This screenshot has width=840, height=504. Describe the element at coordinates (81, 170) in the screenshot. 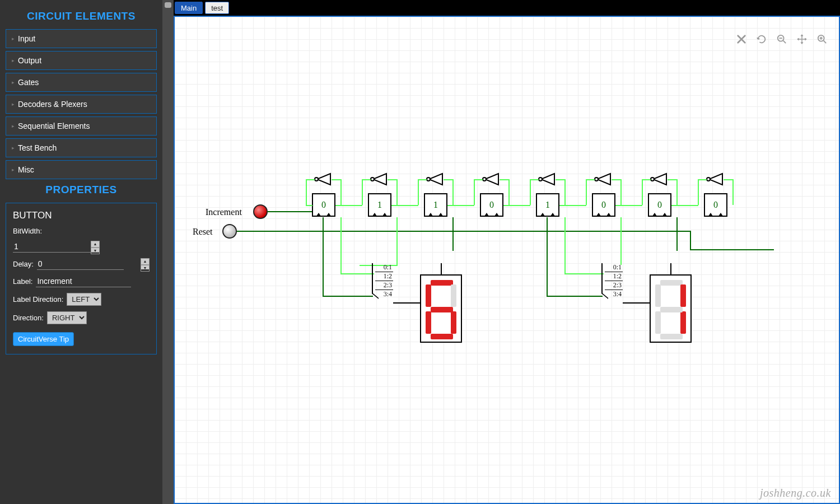

I see `category-misc: ▸Misc` at that location.